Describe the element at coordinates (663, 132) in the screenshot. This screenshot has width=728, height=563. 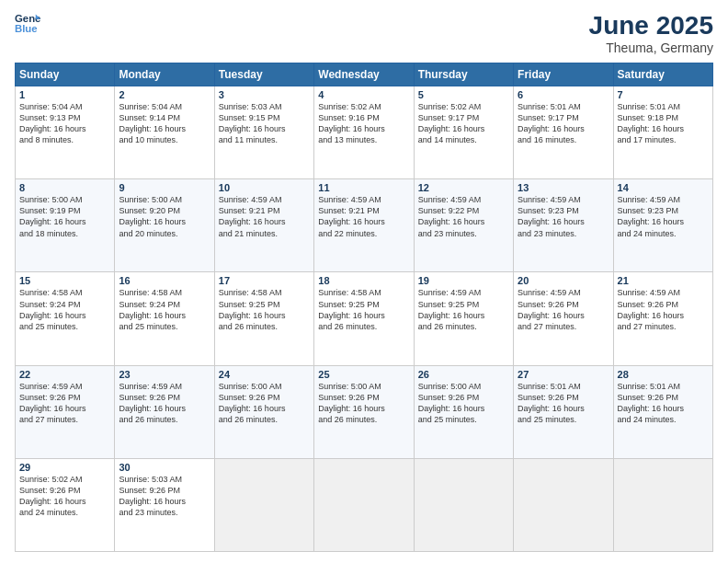
I see `table-row: 7Sunrise: 5:01 AM Sunset: 9:18 PM Daylig…` at that location.